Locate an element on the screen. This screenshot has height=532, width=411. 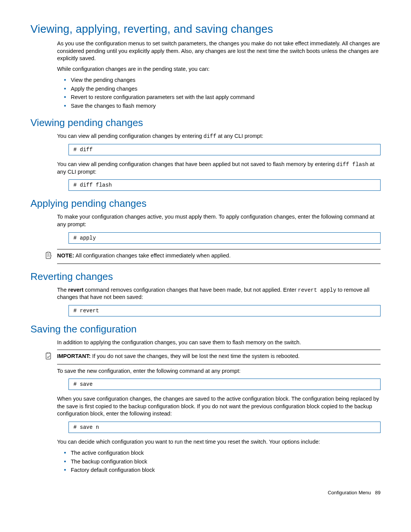
intro-paragraph-2: While configuration changes are in the p… is located at coordinates (219, 69).